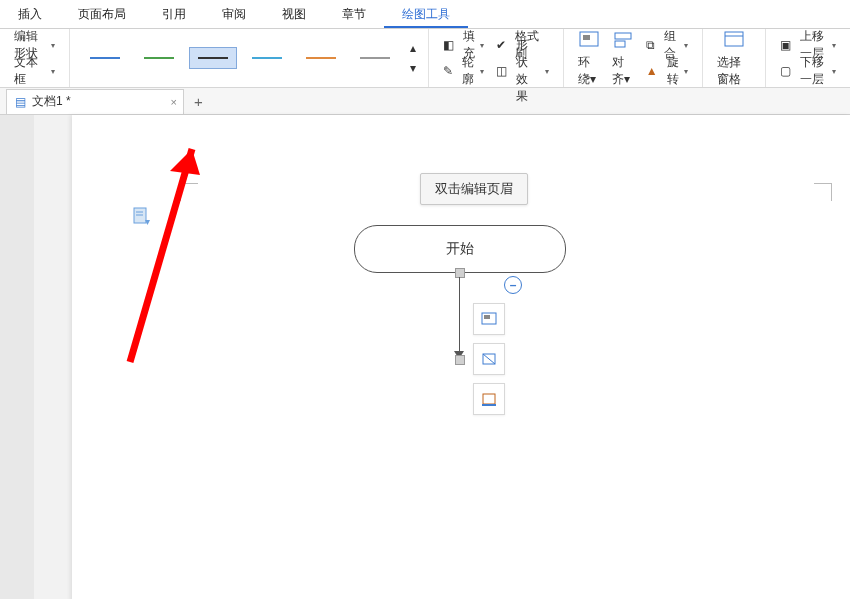 Image resolution: width=850 pixels, height=599 pixels. Describe the element at coordinates (105, 58) in the screenshot. I see `line-style-blue` at that location.